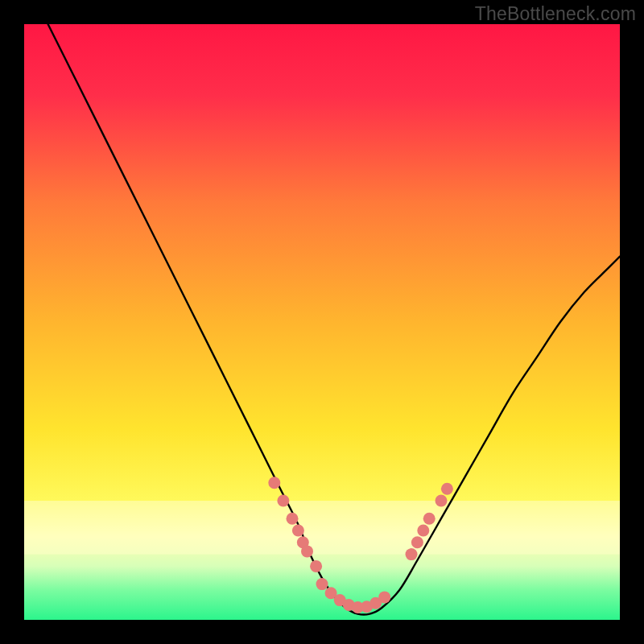 This screenshot has height=644, width=644. Describe the element at coordinates (555, 14) in the screenshot. I see `watermark-text: TheBottleneck.com` at that location.